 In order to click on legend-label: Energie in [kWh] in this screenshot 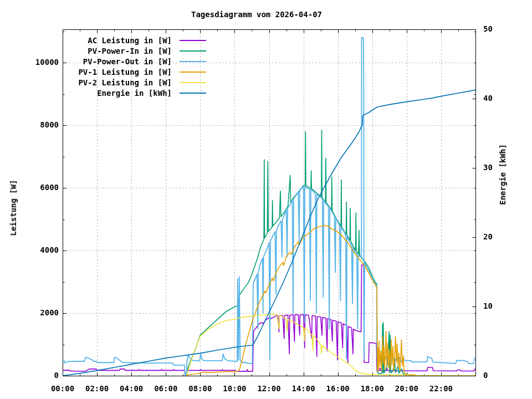, I will do `click(117, 93)`.